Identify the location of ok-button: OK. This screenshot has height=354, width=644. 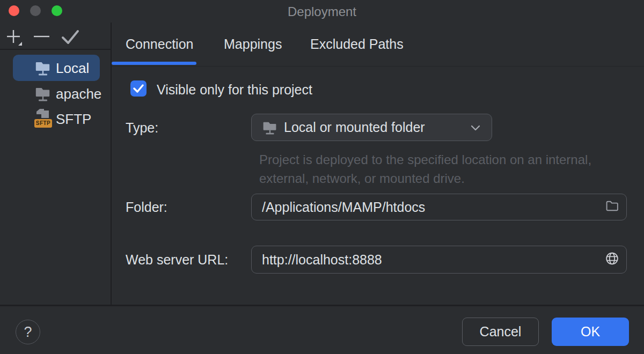
(590, 331).